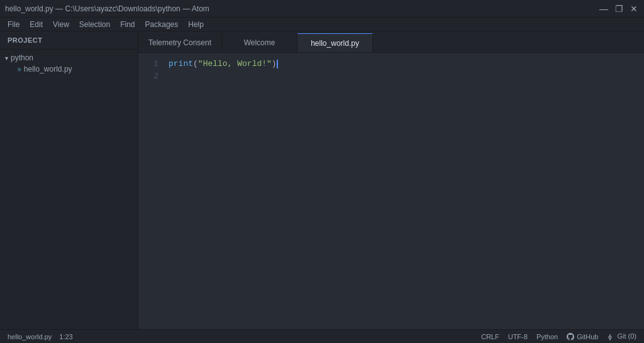 This screenshot has height=343, width=644. I want to click on tab-telemetry: Telemetry Consent, so click(180, 43).